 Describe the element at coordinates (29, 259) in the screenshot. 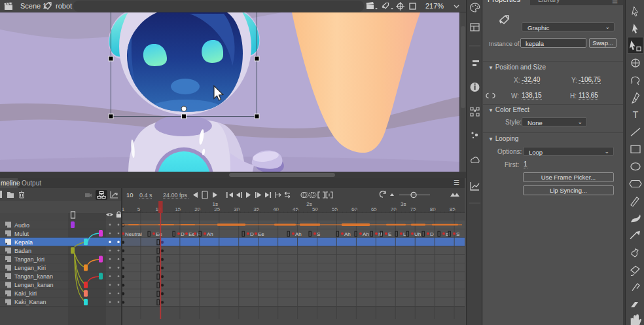

I see `svg-text: Tangan_kiri` at that location.